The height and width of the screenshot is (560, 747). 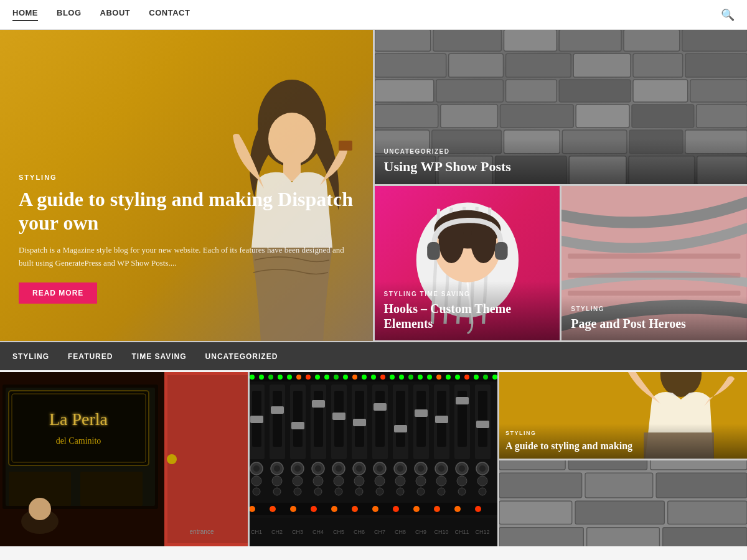 I want to click on wp-show-posts-overlay: UNCATEGORIZED Using WP Show Posts, so click(x=561, y=162).